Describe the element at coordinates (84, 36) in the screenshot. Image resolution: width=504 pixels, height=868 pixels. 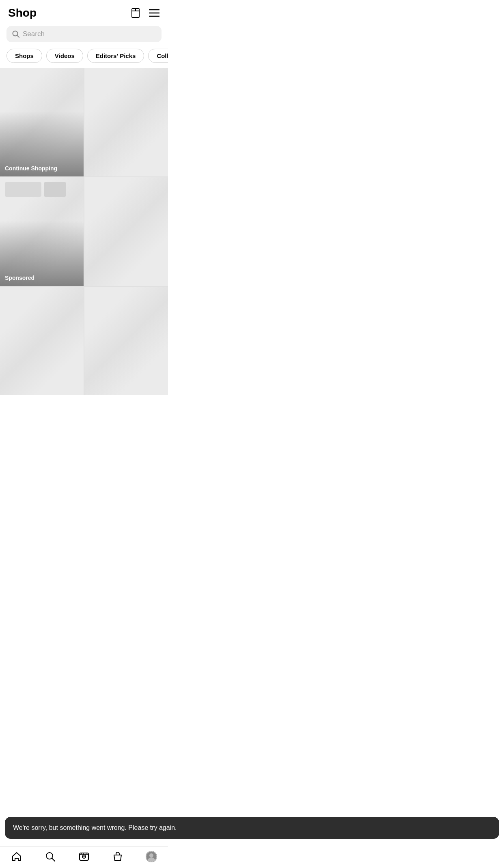
I see `search-bar-container: Search` at that location.